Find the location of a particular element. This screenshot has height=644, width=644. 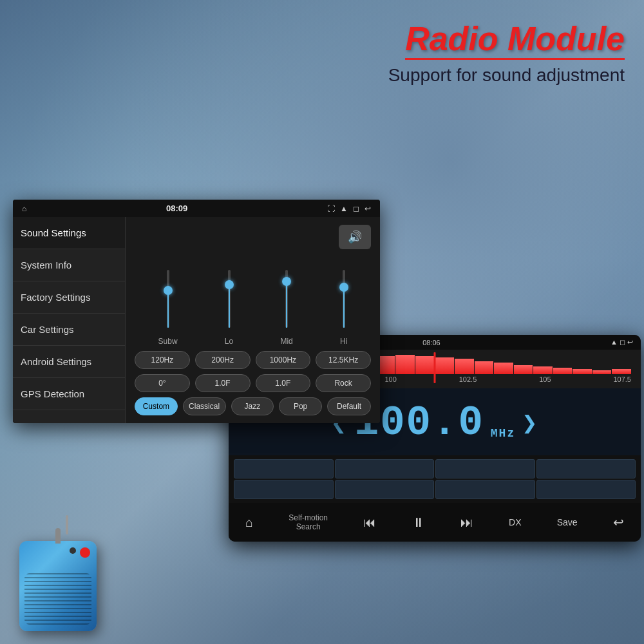

preset-pop-button: Pop is located at coordinates (300, 406).